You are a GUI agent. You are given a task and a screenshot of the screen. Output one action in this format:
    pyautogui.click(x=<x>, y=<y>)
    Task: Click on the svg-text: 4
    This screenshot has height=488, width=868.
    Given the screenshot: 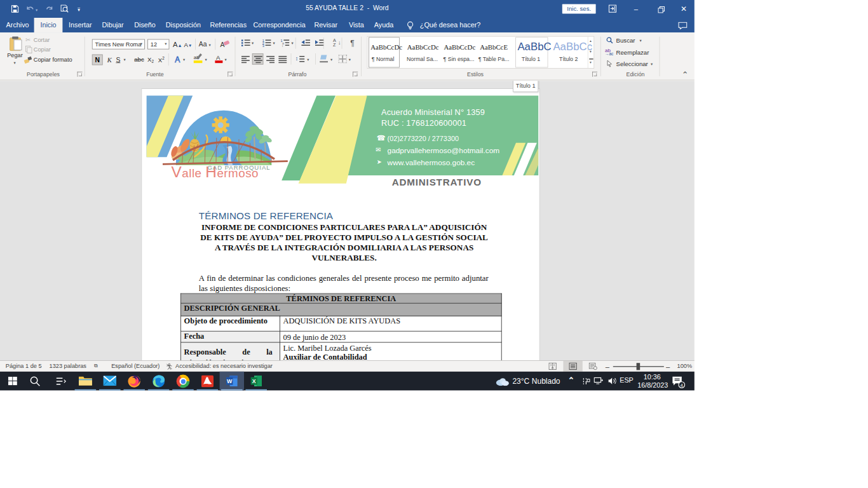 What is the action you would take?
    pyautogui.click(x=682, y=385)
    